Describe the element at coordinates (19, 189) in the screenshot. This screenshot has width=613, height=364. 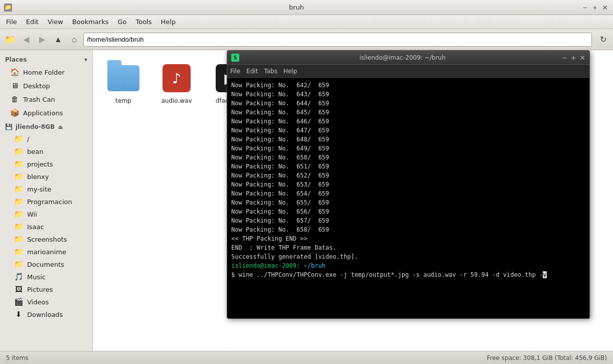
I see `my-site-icon: 📁` at that location.